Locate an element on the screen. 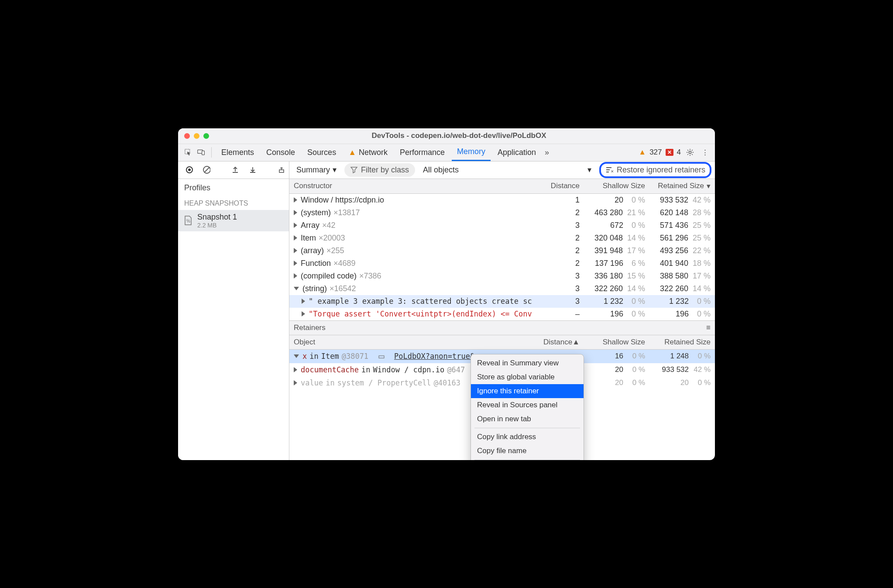  ctx-reveal-sources: Reveal in Sources panel is located at coordinates (527, 405).